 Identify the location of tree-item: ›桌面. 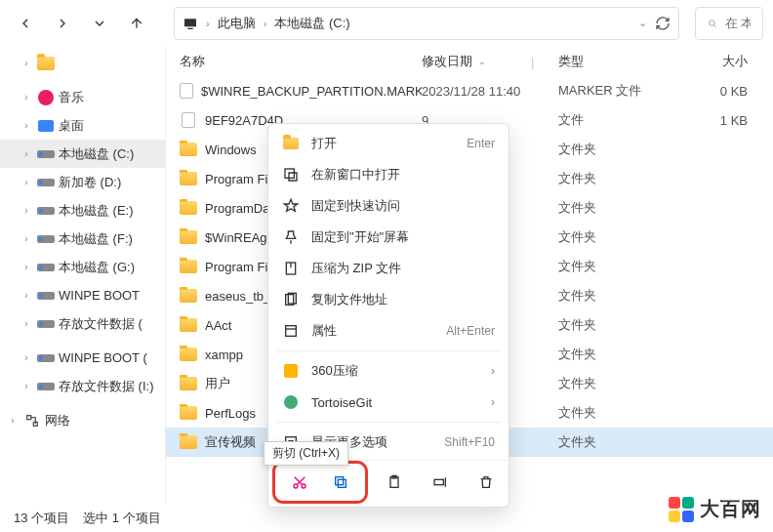
(82, 125).